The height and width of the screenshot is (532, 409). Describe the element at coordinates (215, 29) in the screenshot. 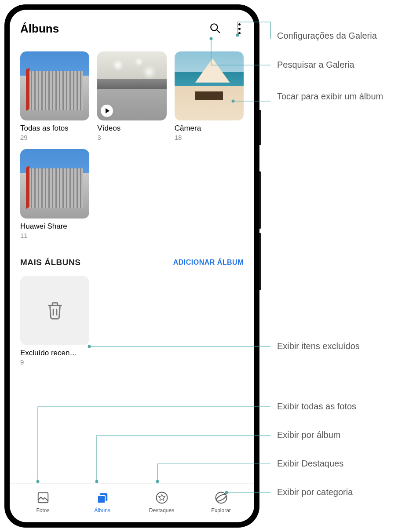

I see `search-button` at that location.